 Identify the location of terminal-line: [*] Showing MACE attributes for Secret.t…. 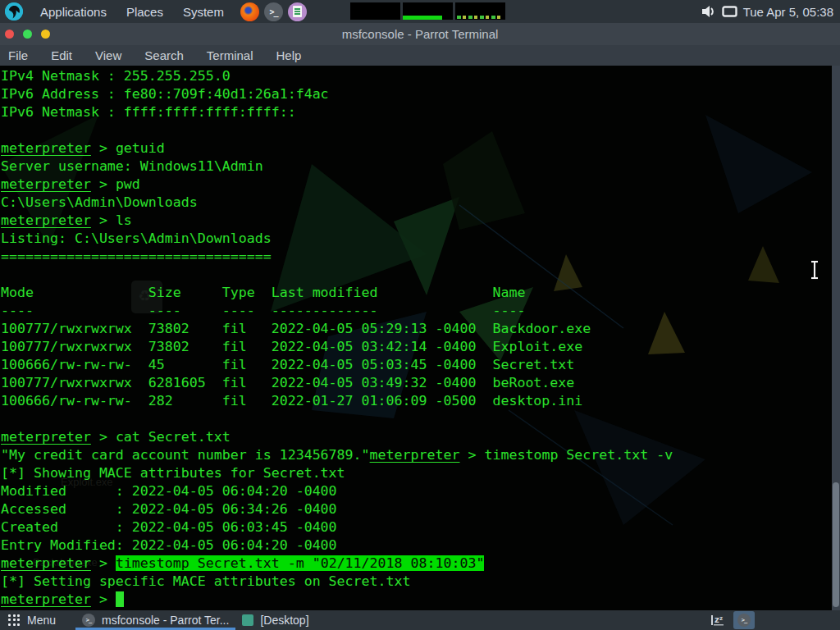
(336, 473).